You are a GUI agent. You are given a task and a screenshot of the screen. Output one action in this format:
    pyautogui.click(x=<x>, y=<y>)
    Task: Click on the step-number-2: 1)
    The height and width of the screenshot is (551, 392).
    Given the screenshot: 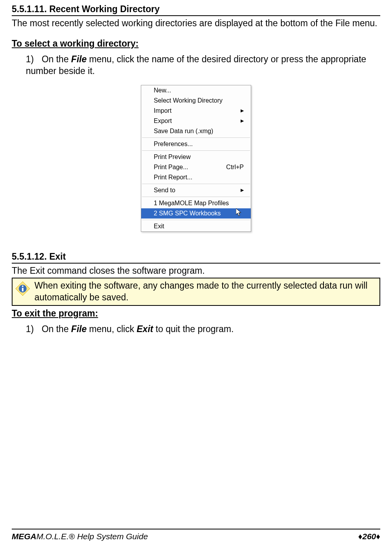 What is the action you would take?
    pyautogui.click(x=32, y=329)
    